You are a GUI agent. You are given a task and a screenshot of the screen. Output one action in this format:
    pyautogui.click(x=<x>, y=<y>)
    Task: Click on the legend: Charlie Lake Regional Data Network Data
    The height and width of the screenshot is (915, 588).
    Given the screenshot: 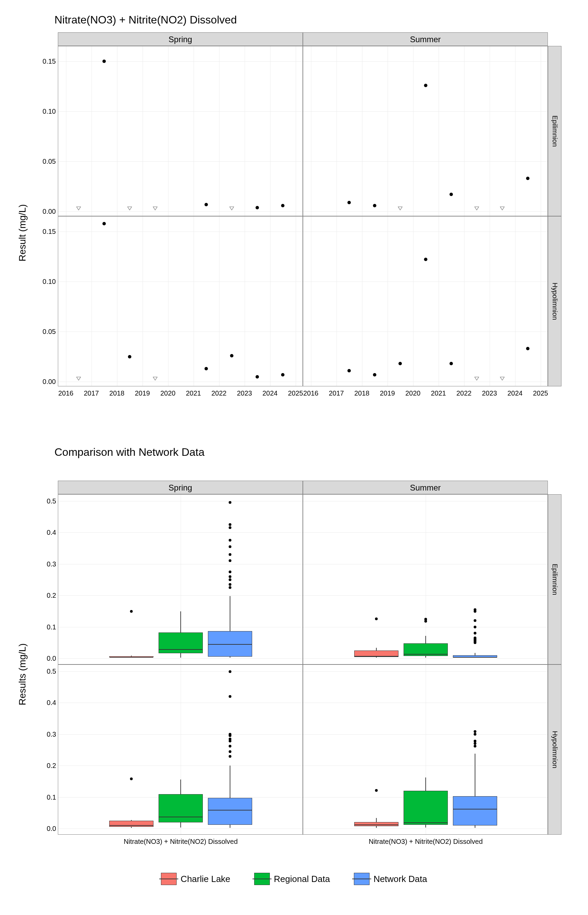 What is the action you would take?
    pyautogui.click(x=294, y=879)
    